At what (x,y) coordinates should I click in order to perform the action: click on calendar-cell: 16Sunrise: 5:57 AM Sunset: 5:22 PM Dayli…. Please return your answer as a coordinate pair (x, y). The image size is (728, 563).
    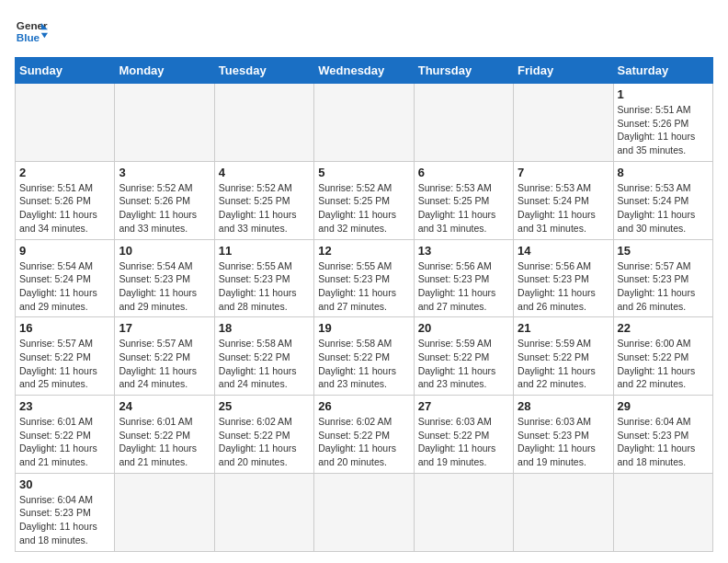
    Looking at the image, I should click on (65, 357).